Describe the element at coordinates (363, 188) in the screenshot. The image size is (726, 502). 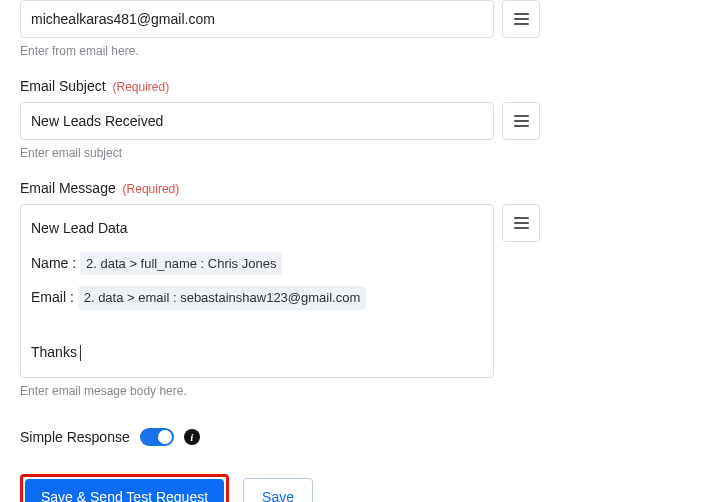
I see `message-label: Email Message (Required)` at that location.